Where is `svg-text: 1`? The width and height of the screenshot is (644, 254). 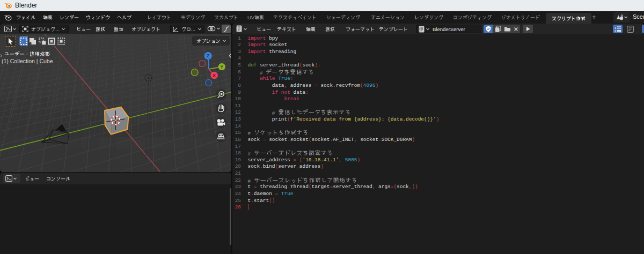
svg-text: 1 is located at coordinates (616, 27).